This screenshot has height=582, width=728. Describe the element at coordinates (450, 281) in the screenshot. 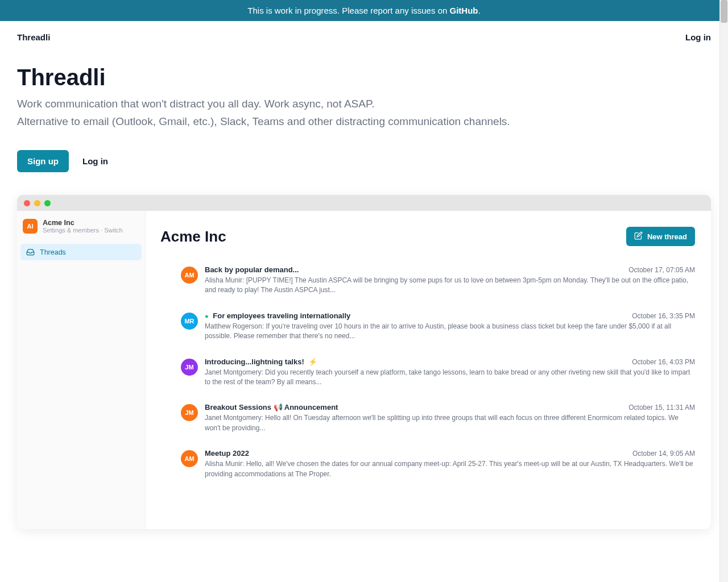

I see `thread-body: Back by popular demand...October 17, 07:…` at that location.